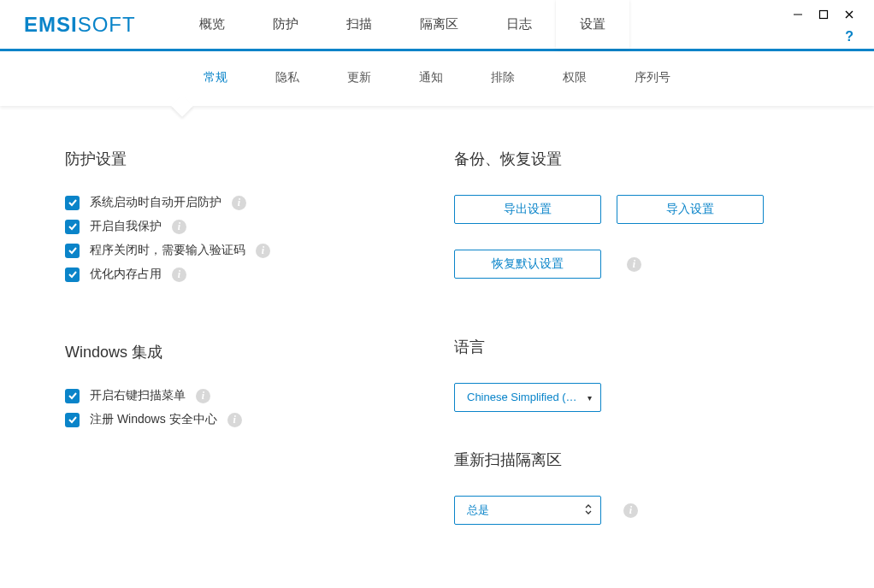 This screenshot has width=874, height=588. I want to click on import-settings-button: 导入设置, so click(690, 209).